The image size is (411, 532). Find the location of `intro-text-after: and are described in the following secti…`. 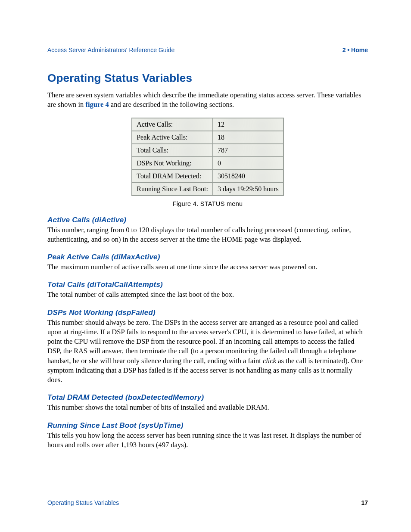

intro-text-after: and are described in the following secti… is located at coordinates (171, 104).